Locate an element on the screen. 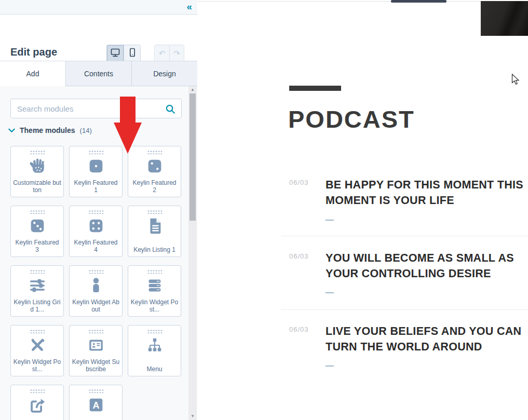 Image resolution: width=528 pixels, height=420 pixels. person-icon is located at coordinates (96, 286).